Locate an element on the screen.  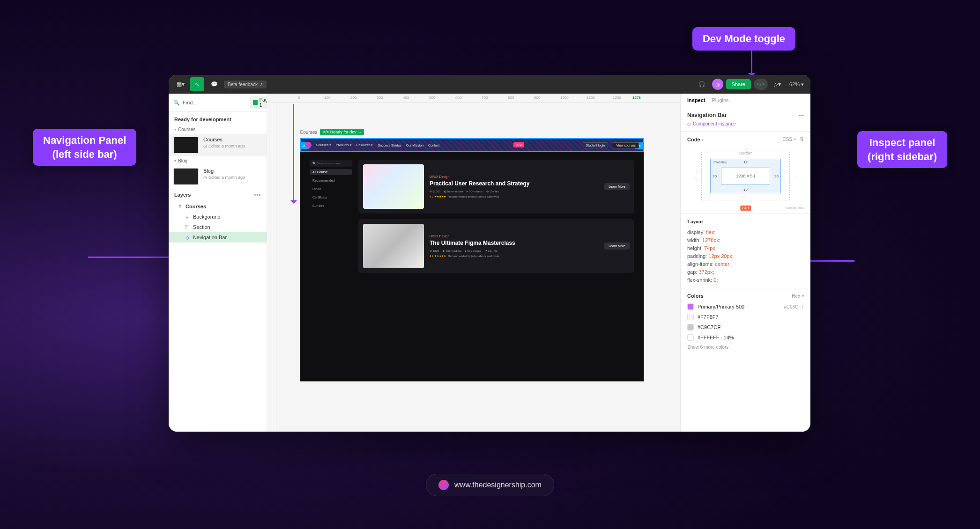
source-badge: www.thedesignership.com is located at coordinates (490, 485).